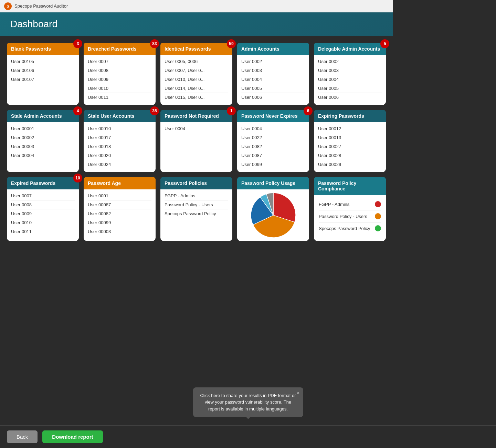 This screenshot has width=496, height=448. What do you see at coordinates (350, 165) in the screenshot?
I see `list-item: User 00029` at bounding box center [350, 165].